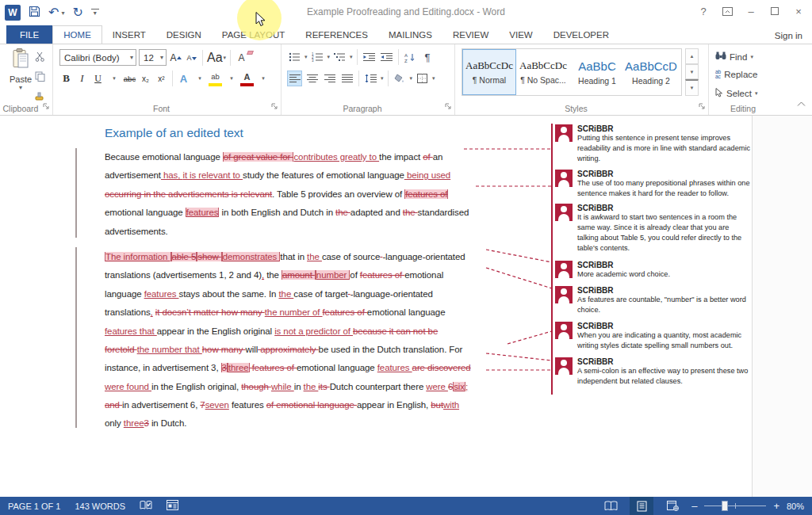 Image resolution: width=812 pixels, height=515 pixels. What do you see at coordinates (247, 78) in the screenshot?
I see `font-color-icon: A` at bounding box center [247, 78].